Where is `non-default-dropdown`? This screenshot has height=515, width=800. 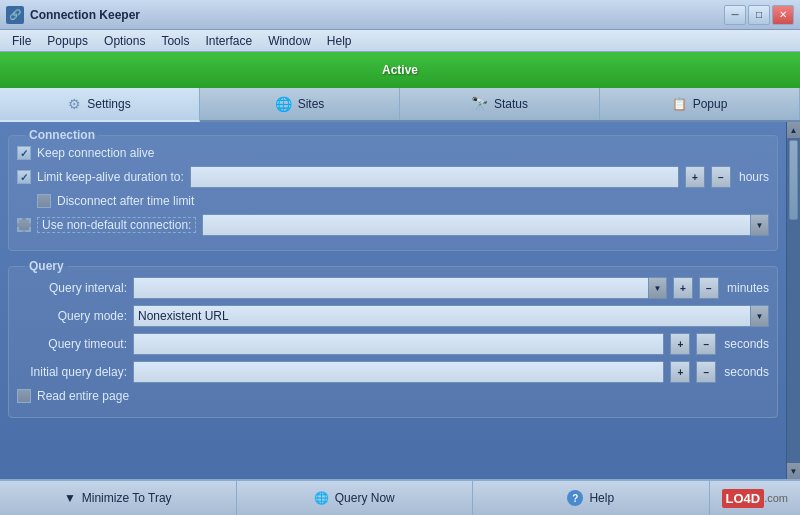 non-default-dropdown is located at coordinates (476, 225).